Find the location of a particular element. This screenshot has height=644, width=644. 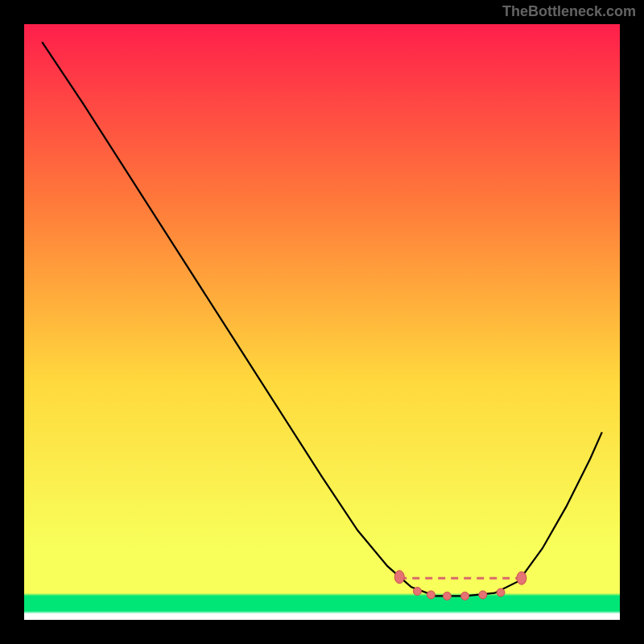

attribution-text: TheBottleneck.com is located at coordinates (569, 11).